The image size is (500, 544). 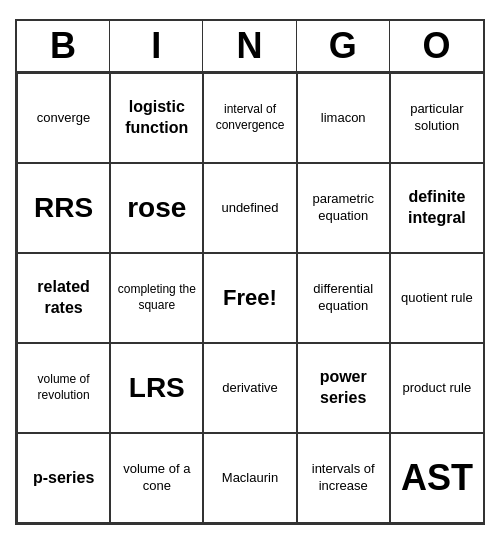 I want to click on bingo-cell: Maclaurin, so click(x=250, y=478).